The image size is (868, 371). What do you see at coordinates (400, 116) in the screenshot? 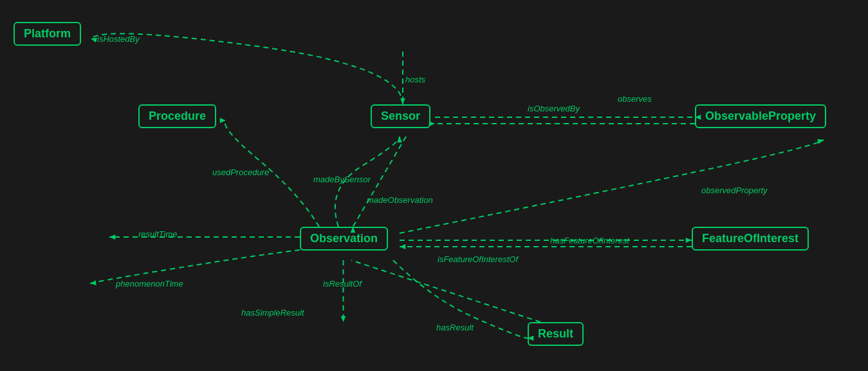
I see `node-sensor: Sensor` at bounding box center [400, 116].